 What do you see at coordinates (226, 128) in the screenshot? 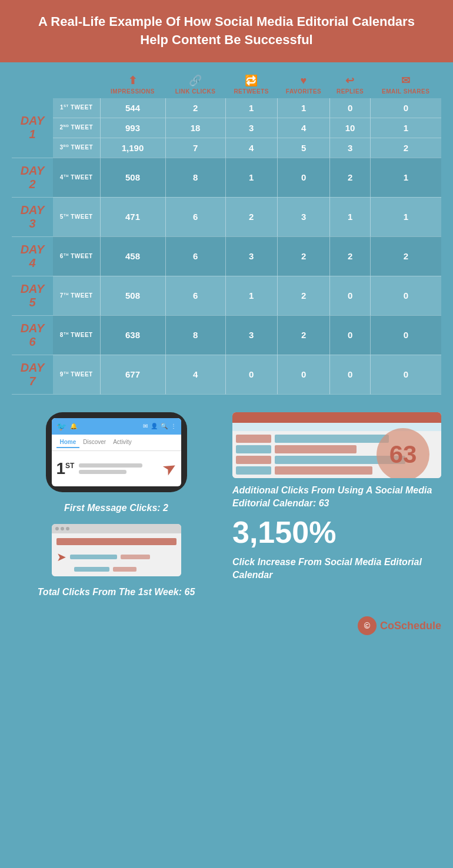
I see `table-row: 2ND TWEET 993 18 3 4 10 1` at bounding box center [226, 128].